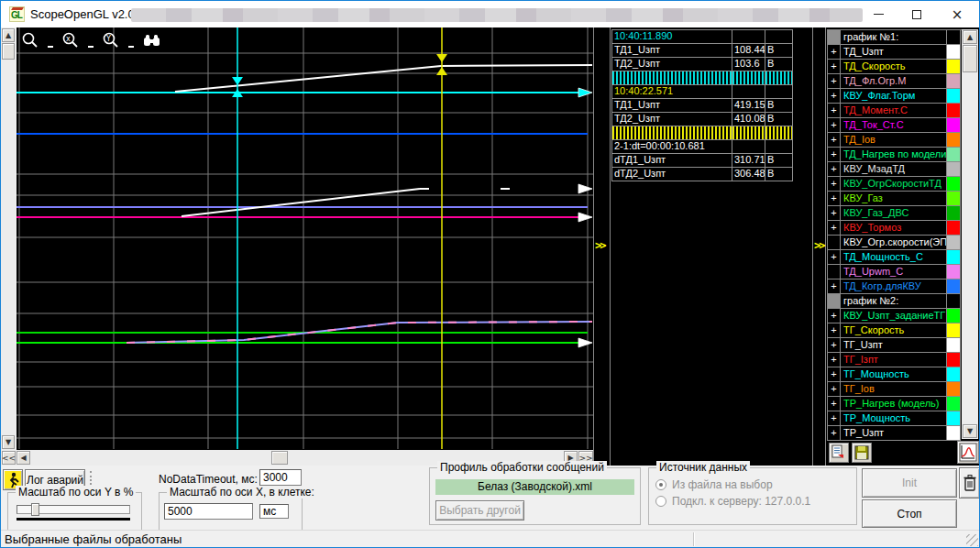  What do you see at coordinates (895, 82) in the screenshot?
I see `signal-row: +ТД_Фл.Огр.М` at bounding box center [895, 82].